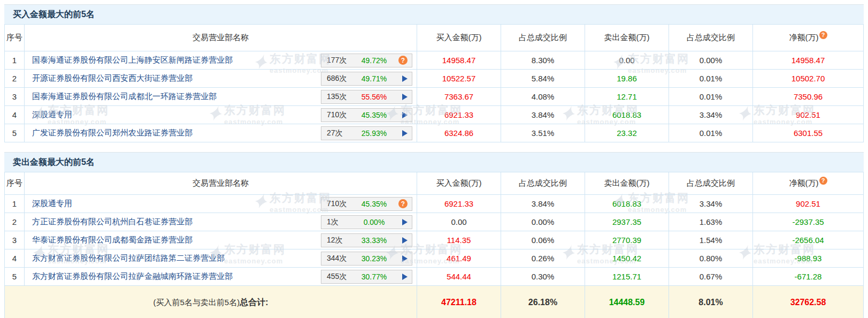  I want to click on badge-icon-box: ?, so click(402, 133).